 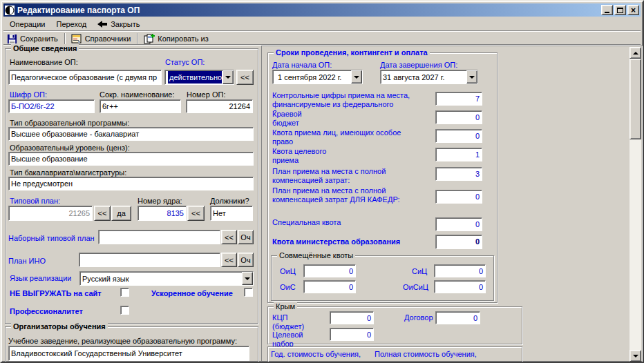 What do you see at coordinates (607, 12) in the screenshot?
I see `minimize-icon` at bounding box center [607, 12].